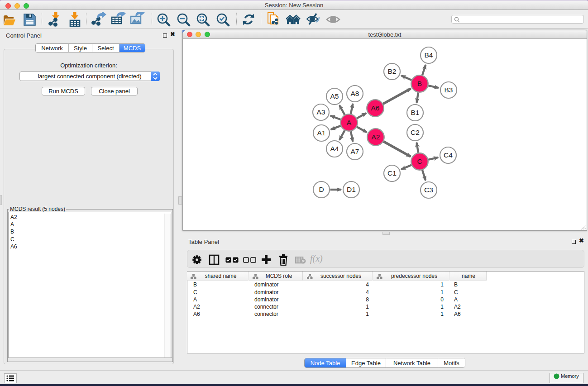 The image size is (588, 386). Describe the element at coordinates (321, 112) in the screenshot. I see `svg-text: A3` at that location.